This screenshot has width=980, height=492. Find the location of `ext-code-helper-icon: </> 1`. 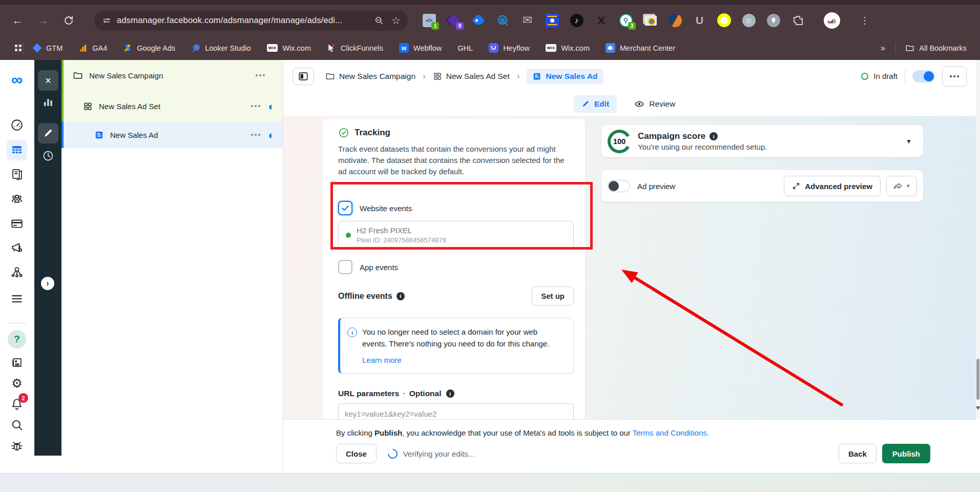

ext-code-helper-icon: </> 1 is located at coordinates (429, 20).